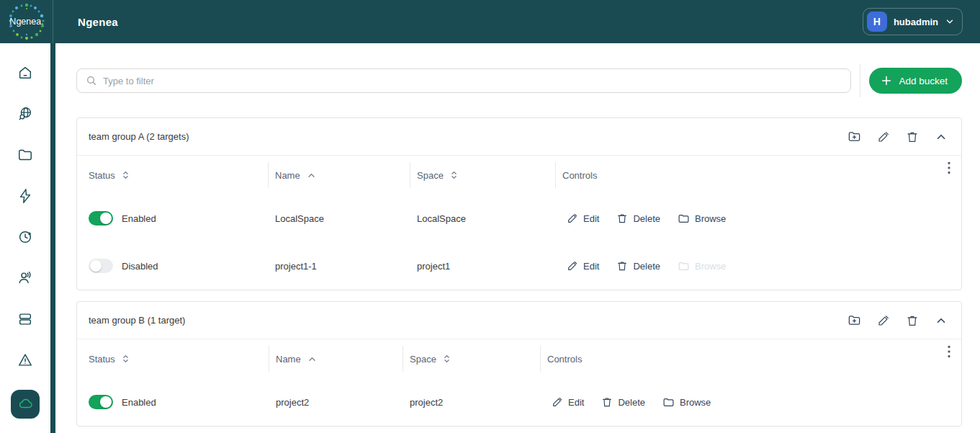 The width and height of the screenshot is (980, 433). Describe the element at coordinates (25, 114) in the screenshot. I see `discover-icon` at that location.